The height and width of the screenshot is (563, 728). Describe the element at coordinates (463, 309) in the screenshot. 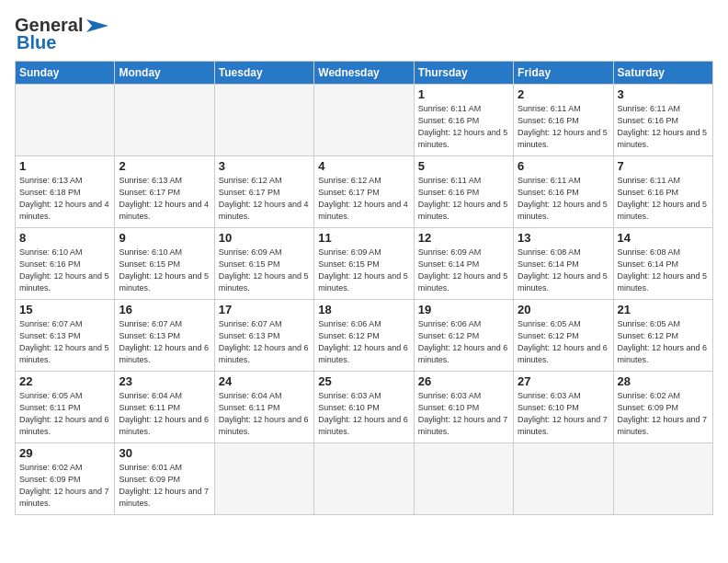

I see `day-number: 19` at that location.